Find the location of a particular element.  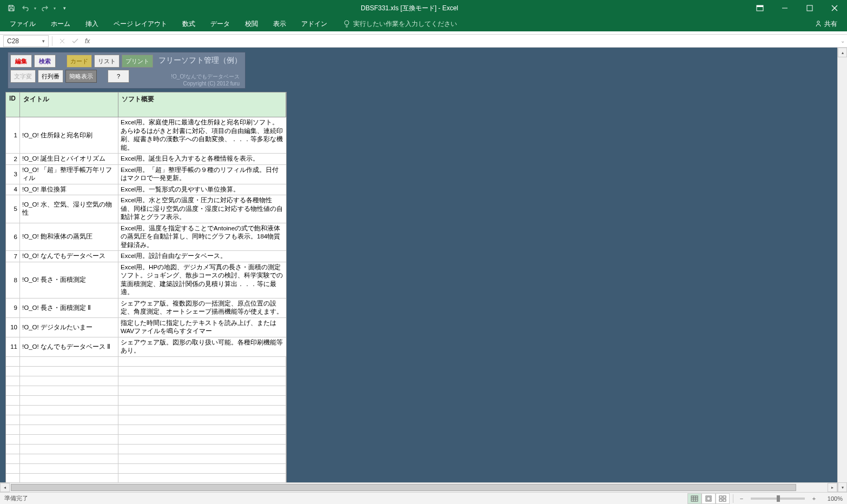

cell-desc: Excel用。一覧形式の見やすい単位換算。 is located at coordinates (202, 190).